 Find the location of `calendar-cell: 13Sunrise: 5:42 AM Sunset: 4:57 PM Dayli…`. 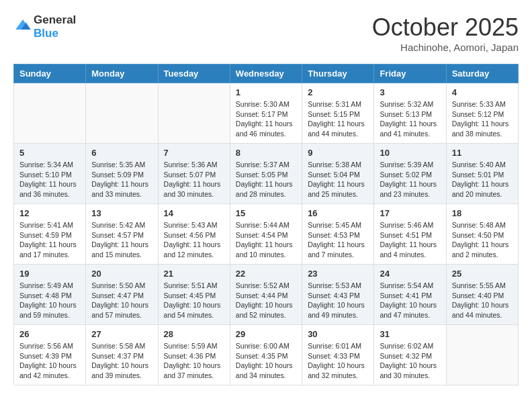

calendar-cell: 13Sunrise: 5:42 AM Sunset: 4:57 PM Dayli… is located at coordinates (122, 234).